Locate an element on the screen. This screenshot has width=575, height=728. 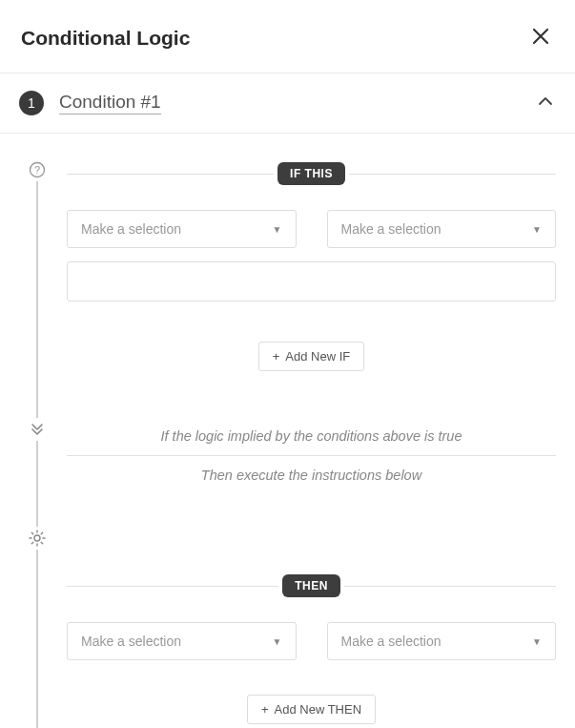
if-select-2: Make a selection ▼ is located at coordinates (442, 229).